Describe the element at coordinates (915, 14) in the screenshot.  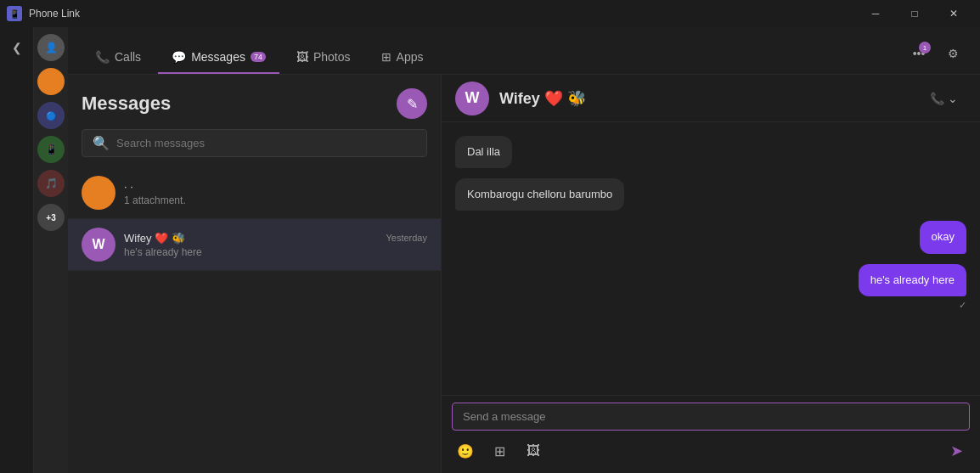
I see `titlebar-controls: ─ □ ✕` at that location.